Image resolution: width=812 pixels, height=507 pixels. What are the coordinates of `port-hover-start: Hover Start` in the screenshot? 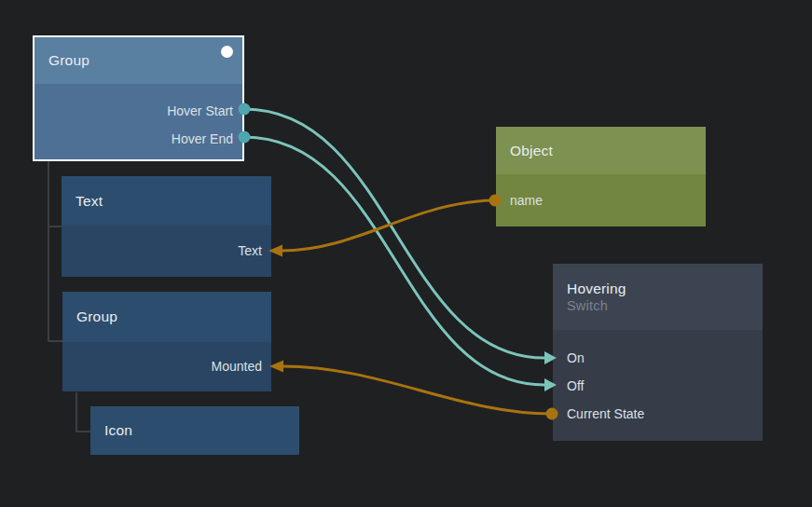 It's located at (138, 111).